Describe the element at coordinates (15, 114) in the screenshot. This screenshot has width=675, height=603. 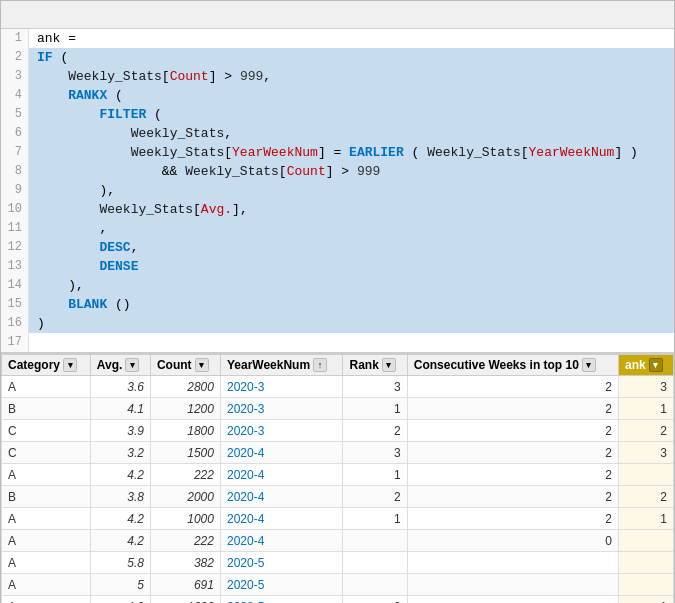
I see `line-number: 5` at that location.